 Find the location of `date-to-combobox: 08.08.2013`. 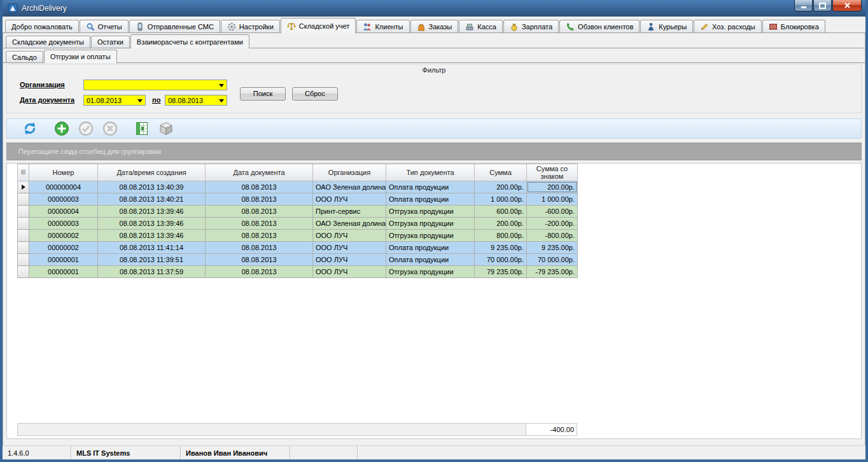

date-to-combobox: 08.08.2013 is located at coordinates (196, 101).